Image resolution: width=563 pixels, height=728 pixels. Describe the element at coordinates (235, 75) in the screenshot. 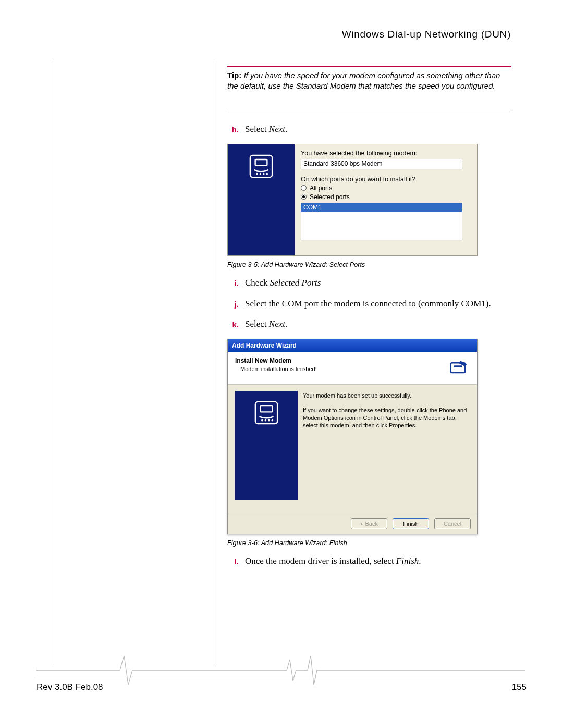

I see `tip-label: Tip:` at that location.